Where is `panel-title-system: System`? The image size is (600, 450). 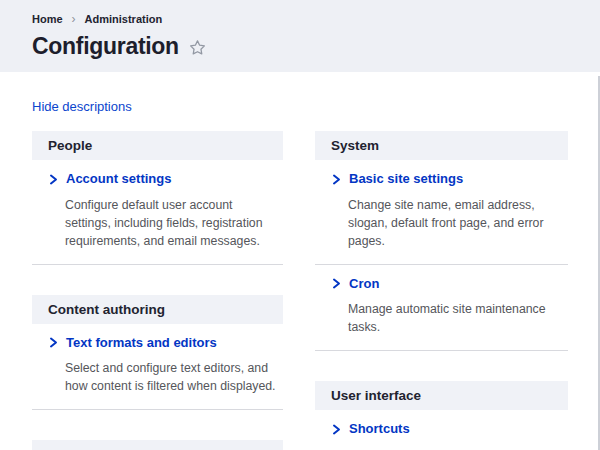
panel-title-system: System is located at coordinates (442, 146).